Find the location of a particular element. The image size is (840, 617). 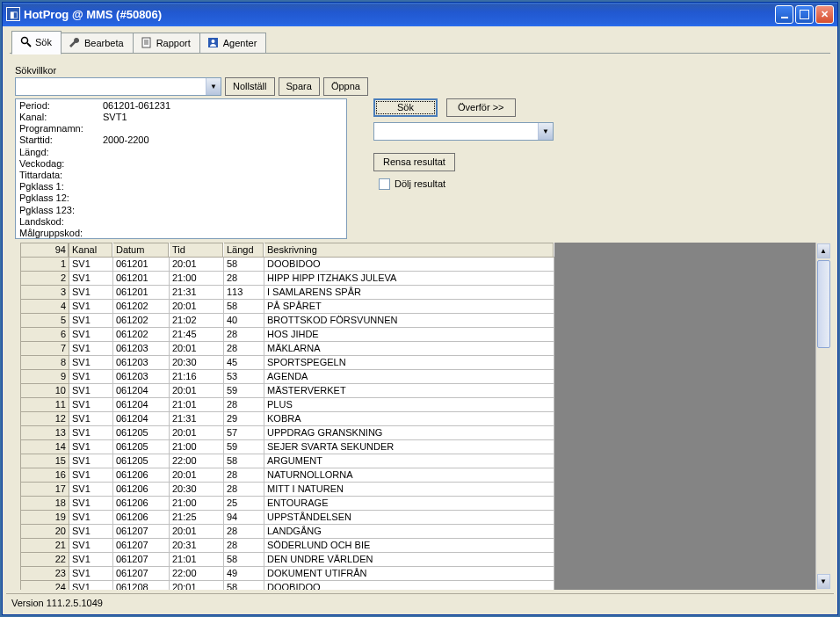

table-row: 6SV106120221:4528HOS JIHDE is located at coordinates (288, 334).